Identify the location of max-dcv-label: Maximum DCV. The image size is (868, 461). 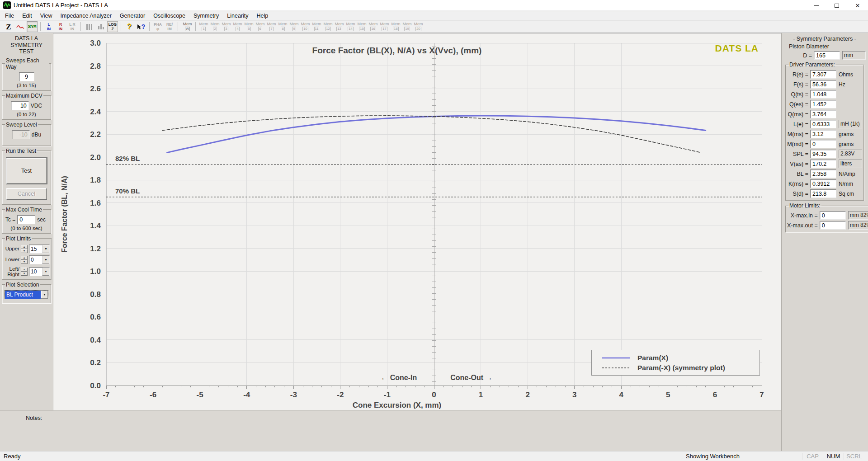
(24, 96).